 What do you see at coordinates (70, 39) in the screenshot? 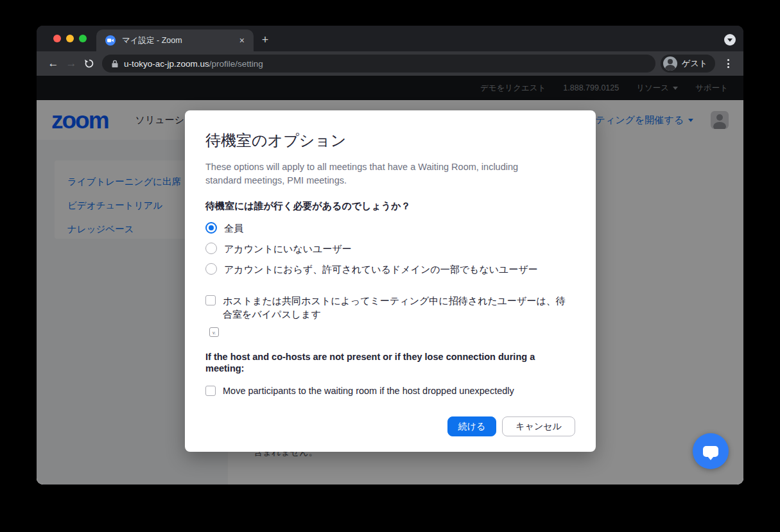
I see `traffic-lights` at bounding box center [70, 39].